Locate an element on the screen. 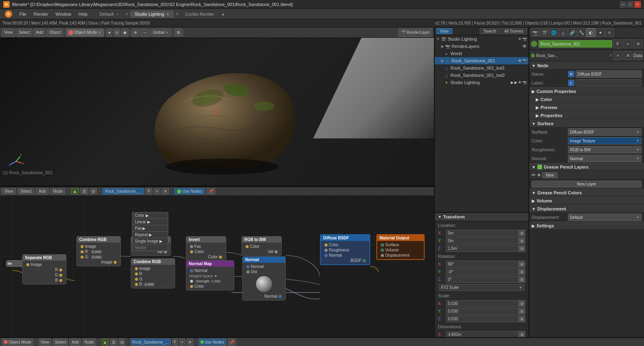 The height and width of the screenshot is (346, 644). mode-selector: Object Mode ▼ is located at coordinates (85, 33).